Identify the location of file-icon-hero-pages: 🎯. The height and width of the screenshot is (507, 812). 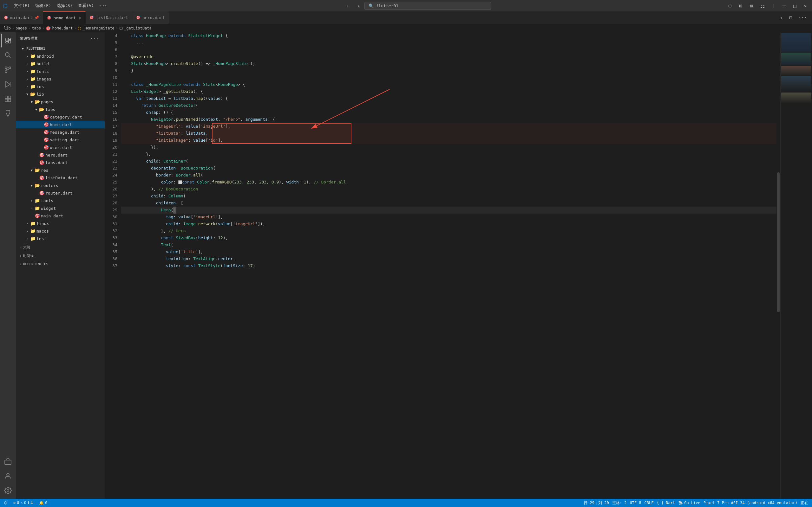
(42, 155).